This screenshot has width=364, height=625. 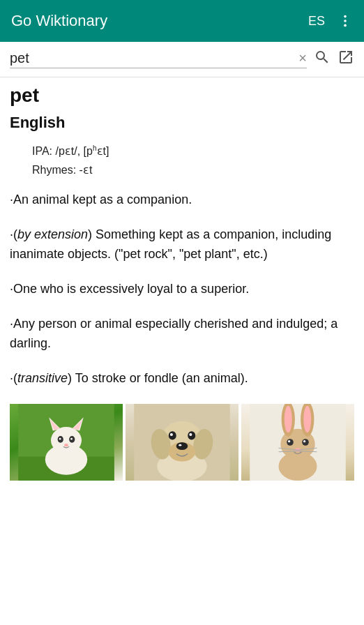 I want to click on header-actions: ES, so click(x=331, y=21).